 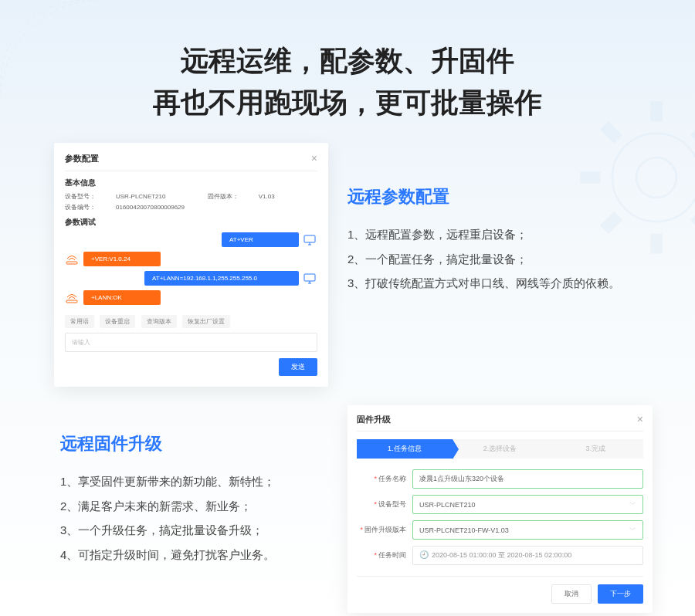 What do you see at coordinates (58, 58) in the screenshot?
I see `bg-arc-decoration` at bounding box center [58, 58].